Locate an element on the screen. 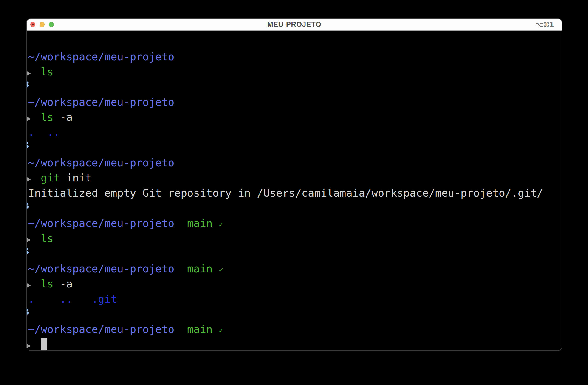 The image size is (588, 385). terminal-line-blank is located at coordinates (294, 41).